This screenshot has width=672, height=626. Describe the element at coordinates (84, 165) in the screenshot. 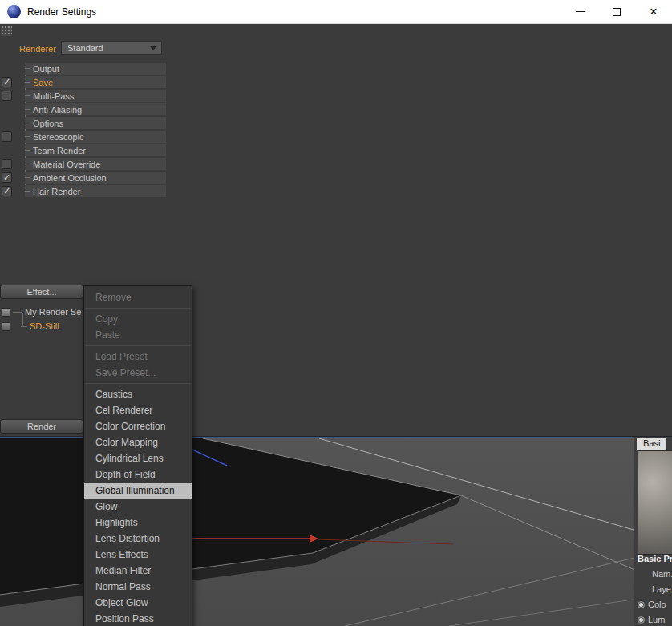

I see `settings-tree-item-material-override: Material Override` at that location.